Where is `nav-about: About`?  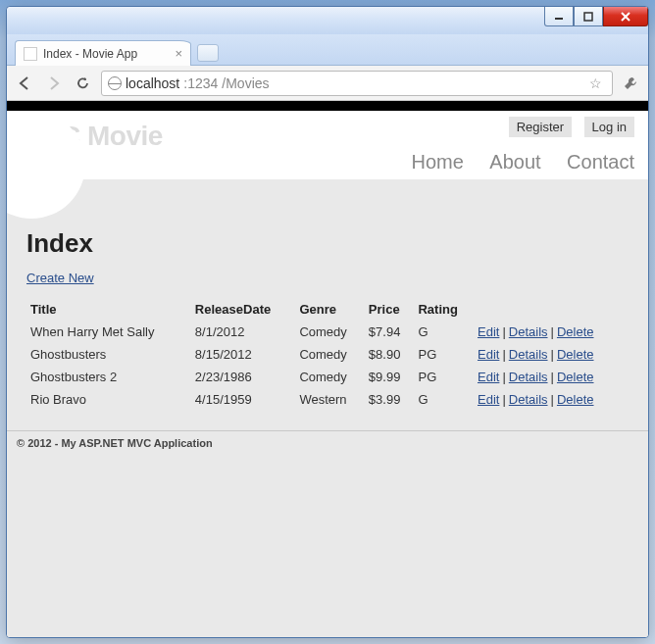
nav-about: About is located at coordinates (515, 162).